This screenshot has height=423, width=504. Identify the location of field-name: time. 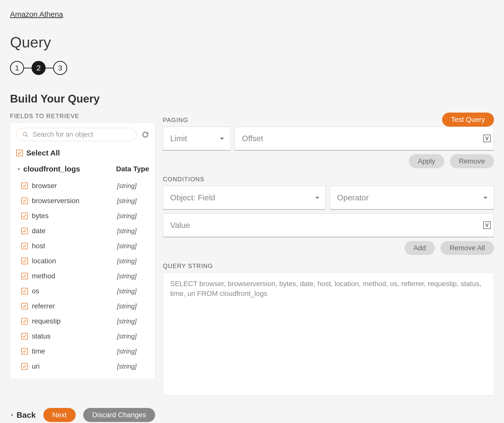
(74, 351).